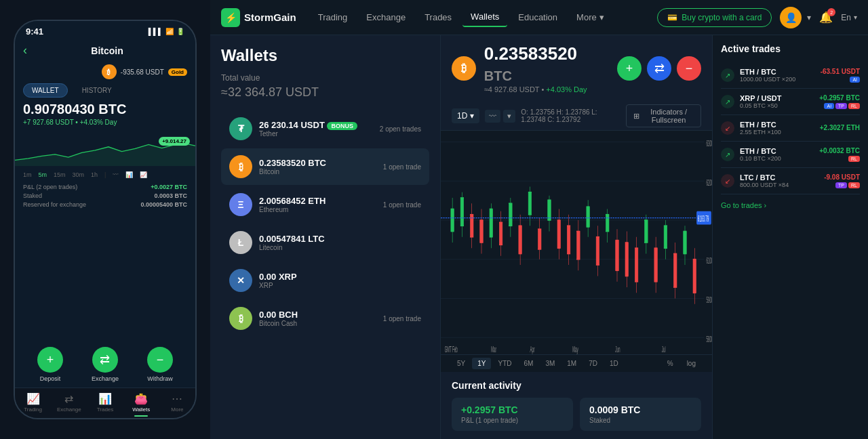  Describe the element at coordinates (33, 404) in the screenshot. I see `phone-nav-trading: 📈 Trading` at that location.